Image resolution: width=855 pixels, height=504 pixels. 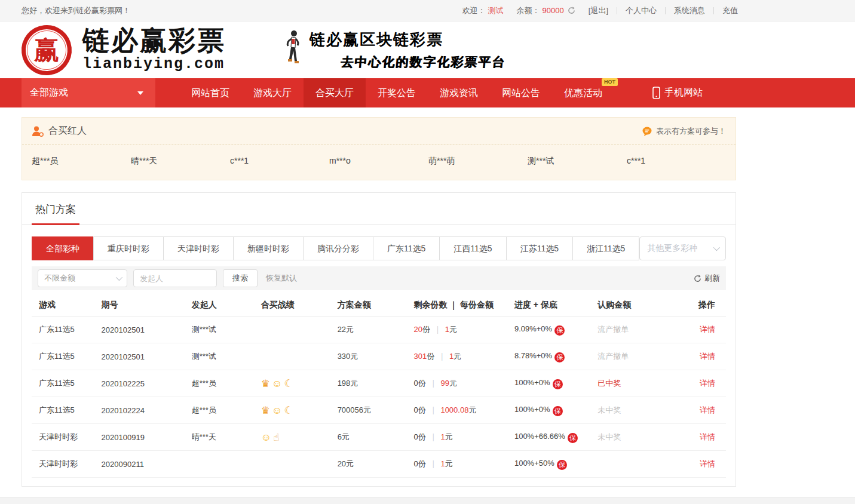 What do you see at coordinates (240, 278) in the screenshot?
I see `search-button: 搜索` at bounding box center [240, 278].